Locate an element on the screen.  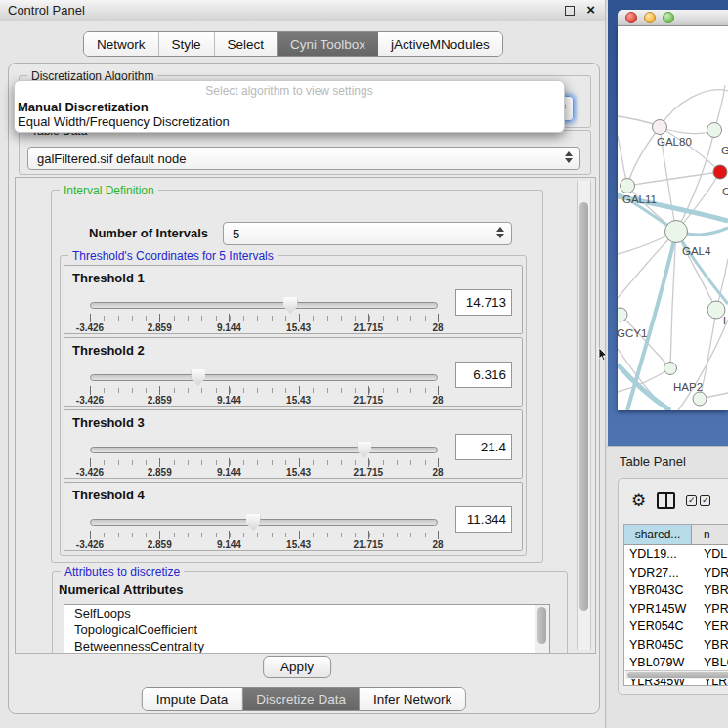
threshold-label: Threshold 4 is located at coordinates (108, 494).